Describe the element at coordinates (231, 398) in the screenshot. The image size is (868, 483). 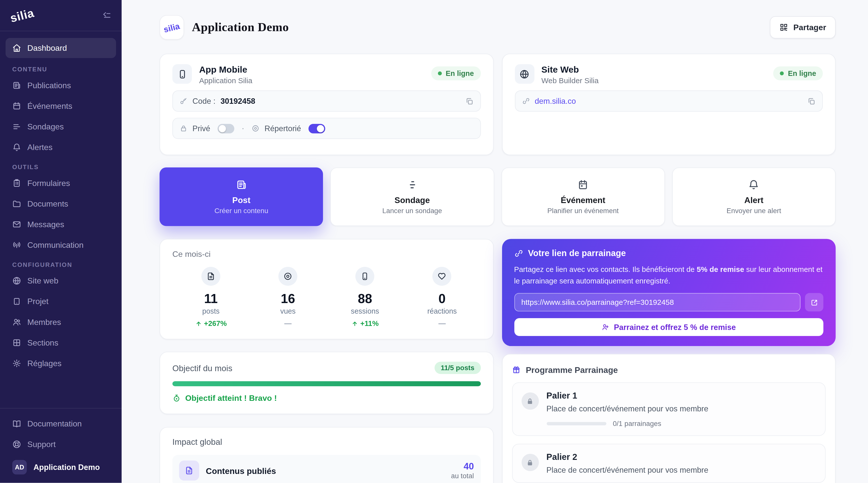
I see `goal-message-text: Objectif atteint ! Bravo !` at that location.